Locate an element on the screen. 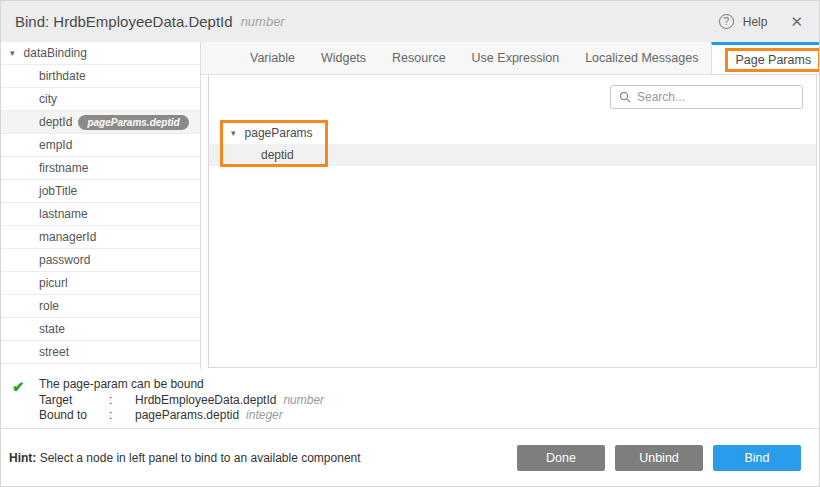 The width and height of the screenshot is (820, 487). help-icon: ? is located at coordinates (726, 22).